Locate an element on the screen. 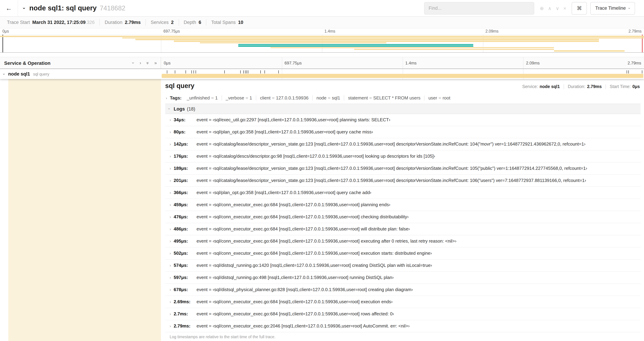 The image size is (644, 341). log-timestamp: 189μs: is located at coordinates (185, 168).